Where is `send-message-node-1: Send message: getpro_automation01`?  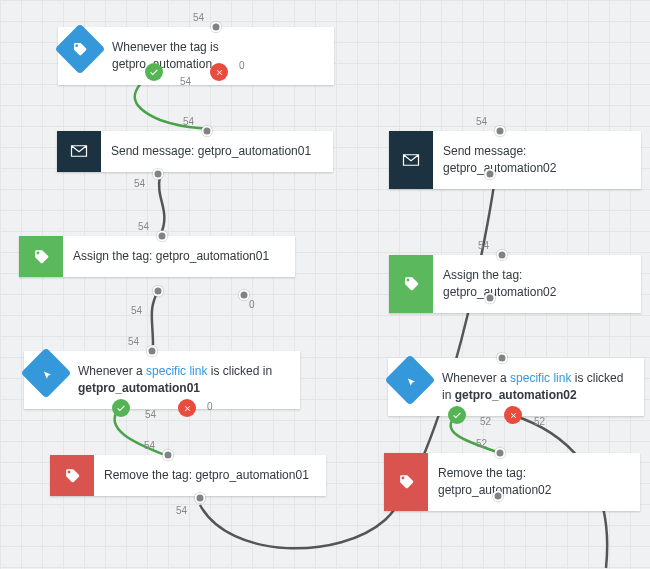
send-message-node-1: Send message: getpro_automation01 is located at coordinates (195, 152).